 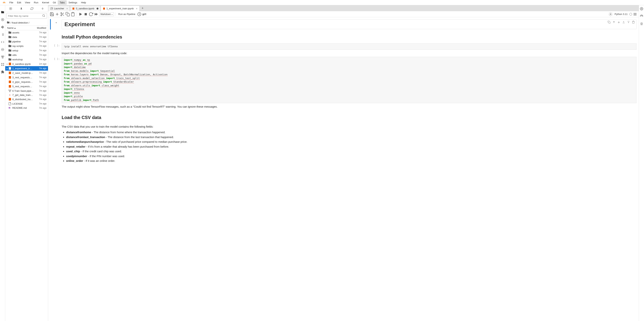 What do you see at coordinates (344, 117) in the screenshot?
I see `cell-markdown: Load the CSV data` at bounding box center [344, 117].